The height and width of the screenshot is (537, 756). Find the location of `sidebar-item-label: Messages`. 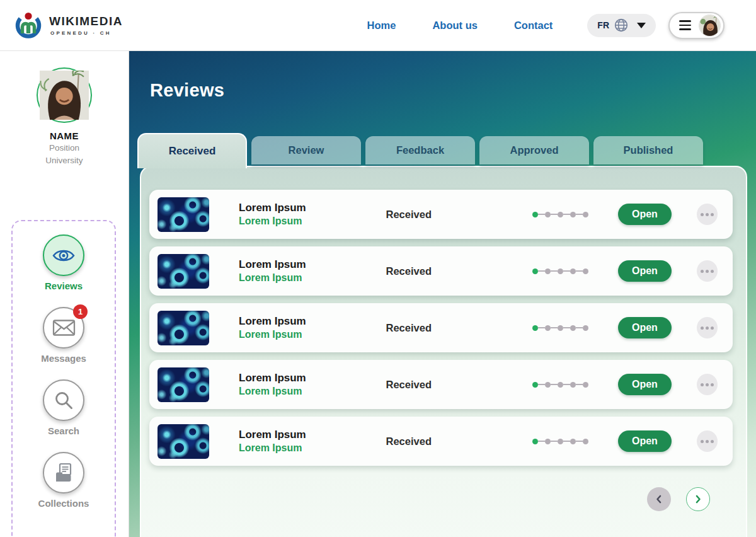

sidebar-item-label: Messages is located at coordinates (64, 358).